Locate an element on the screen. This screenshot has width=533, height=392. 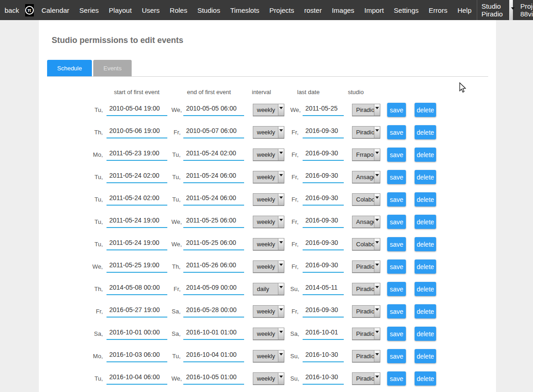
nav-item-playout: Playout is located at coordinates (120, 10).